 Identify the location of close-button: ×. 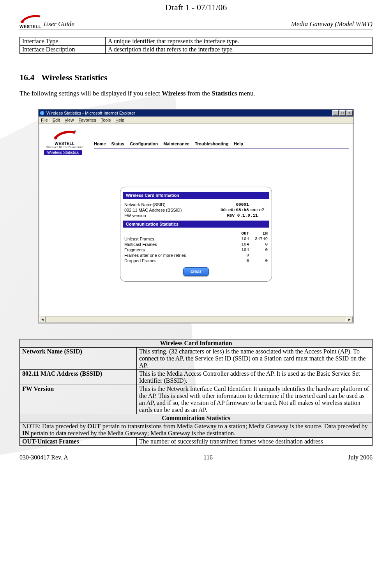
(350, 113).